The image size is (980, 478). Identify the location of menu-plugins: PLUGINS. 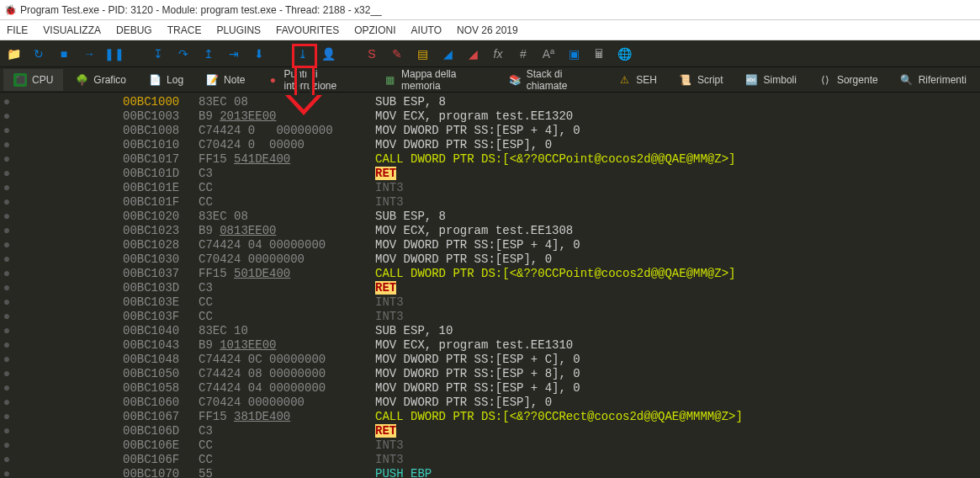
(239, 30).